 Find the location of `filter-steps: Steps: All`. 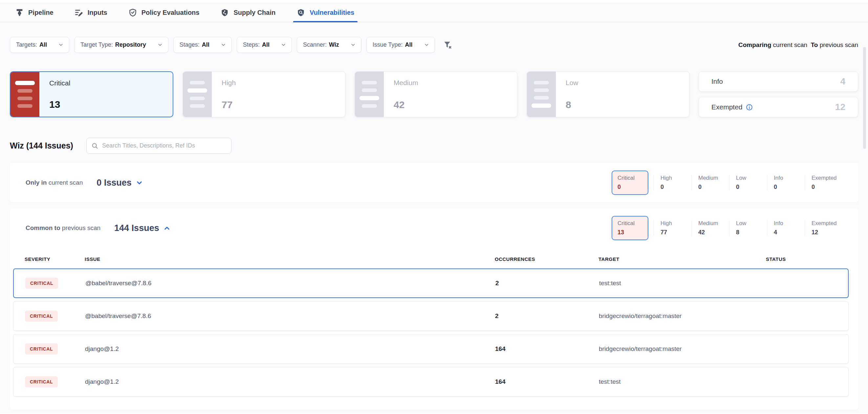

filter-steps: Steps: All is located at coordinates (264, 45).